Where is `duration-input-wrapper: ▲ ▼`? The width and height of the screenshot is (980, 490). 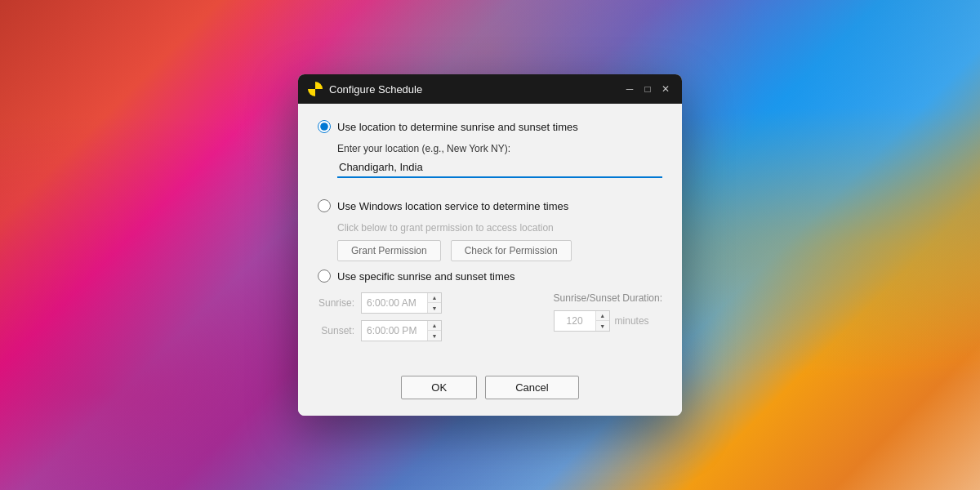 duration-input-wrapper: ▲ ▼ is located at coordinates (581, 321).